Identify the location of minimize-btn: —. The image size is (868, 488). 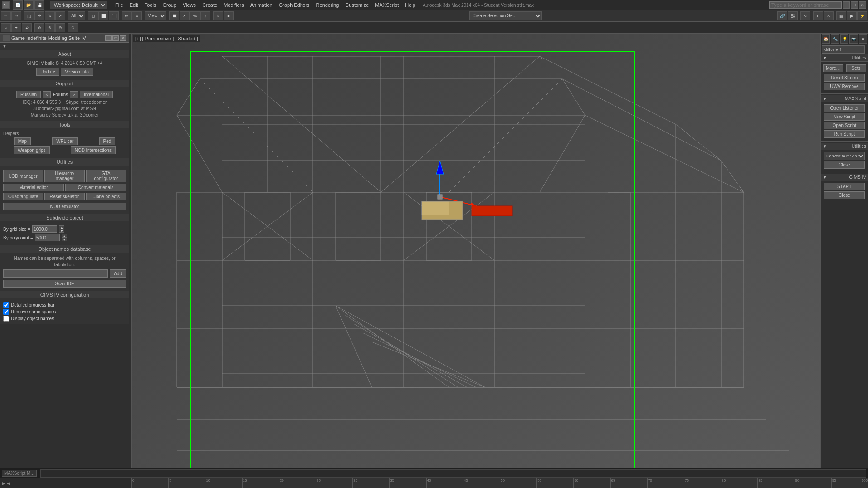
(846, 5).